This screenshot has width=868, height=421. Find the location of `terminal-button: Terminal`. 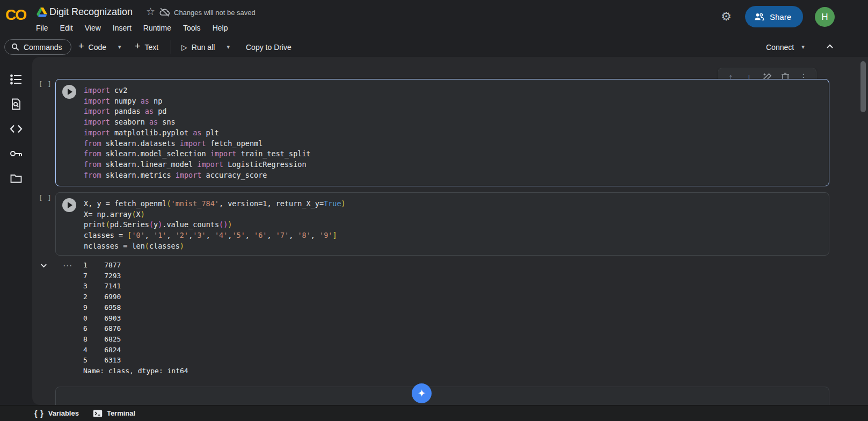

terminal-button: Terminal is located at coordinates (114, 413).